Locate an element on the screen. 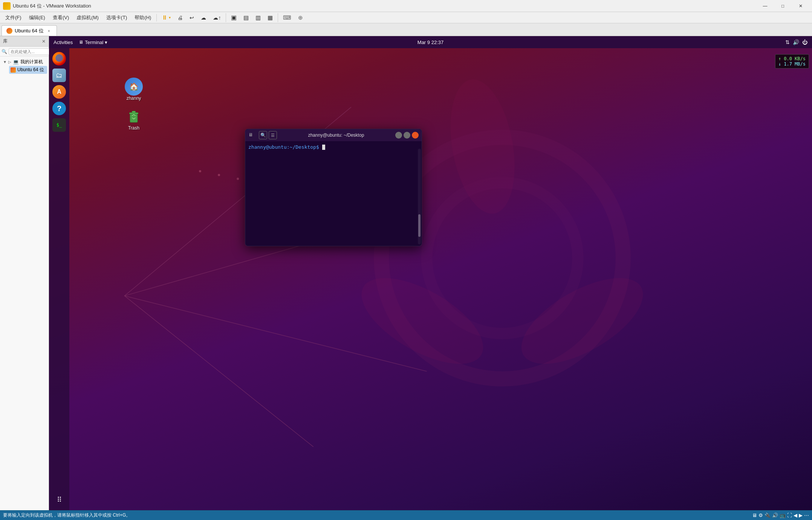 The height and width of the screenshot is (520, 812). toolbar-cloud2: ☁↑ is located at coordinates (217, 18).